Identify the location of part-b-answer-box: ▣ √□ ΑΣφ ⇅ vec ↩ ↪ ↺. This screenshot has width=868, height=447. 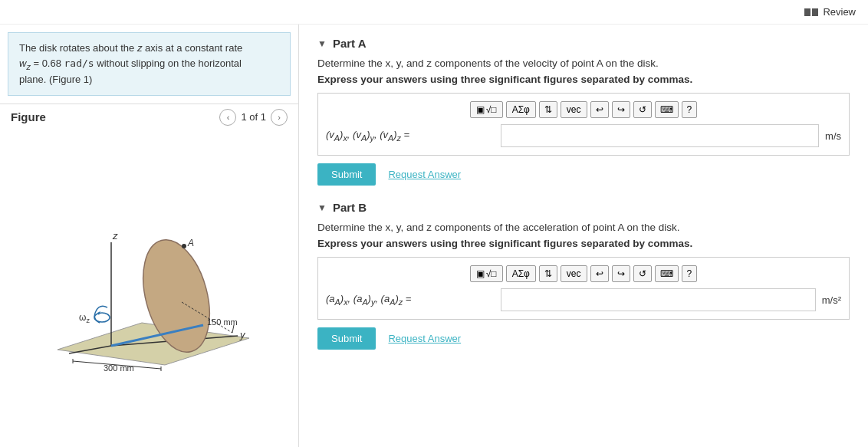
(584, 288).